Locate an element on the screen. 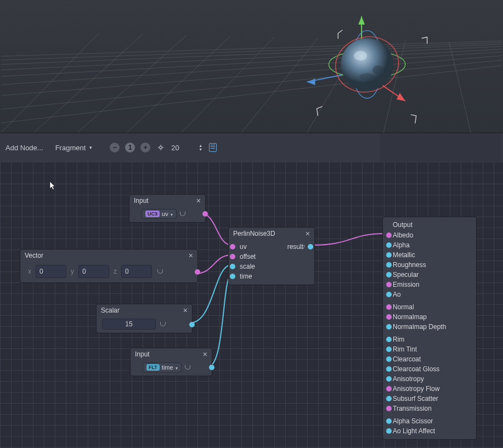 The height and width of the screenshot is (448, 503). input-type-dropdown: FLT time is located at coordinates (162, 367).